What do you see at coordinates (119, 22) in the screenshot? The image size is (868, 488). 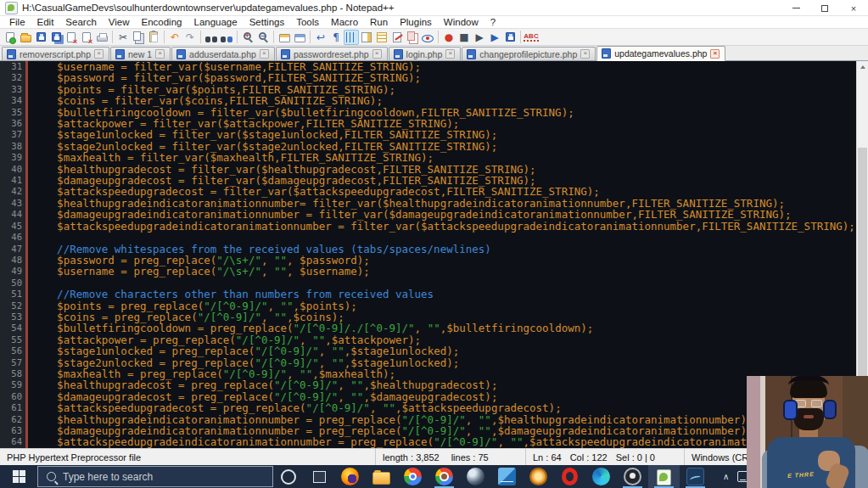 I see `menu-item-view: View` at bounding box center [119, 22].